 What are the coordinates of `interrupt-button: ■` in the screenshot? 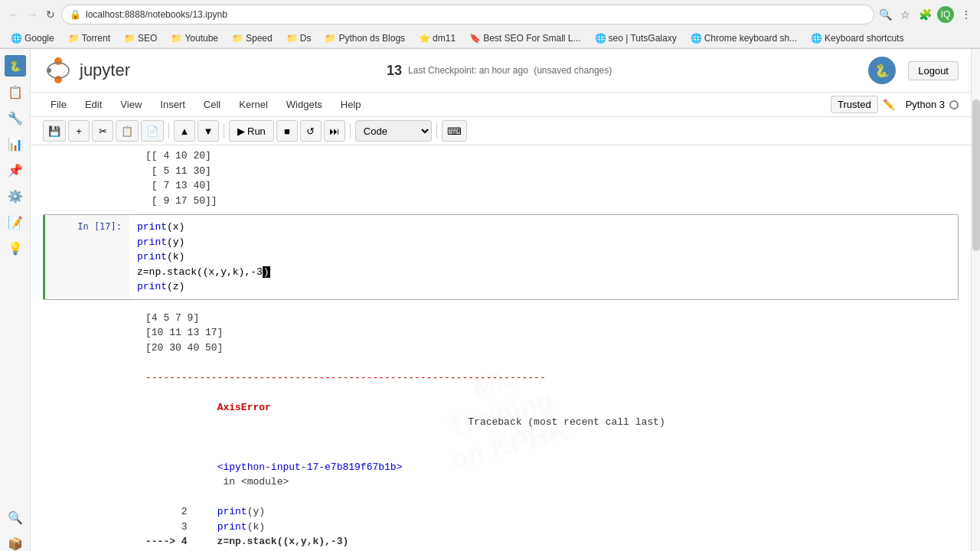 It's located at (287, 131).